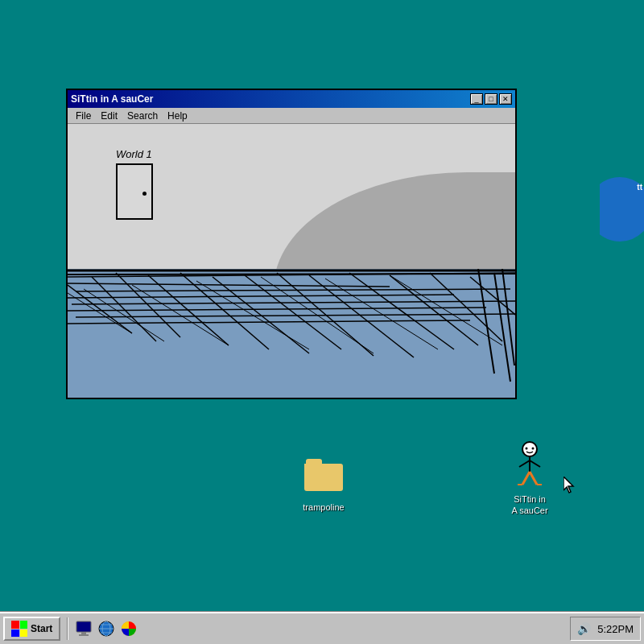  What do you see at coordinates (42, 629) in the screenshot?
I see `start-label: Start` at bounding box center [42, 629].